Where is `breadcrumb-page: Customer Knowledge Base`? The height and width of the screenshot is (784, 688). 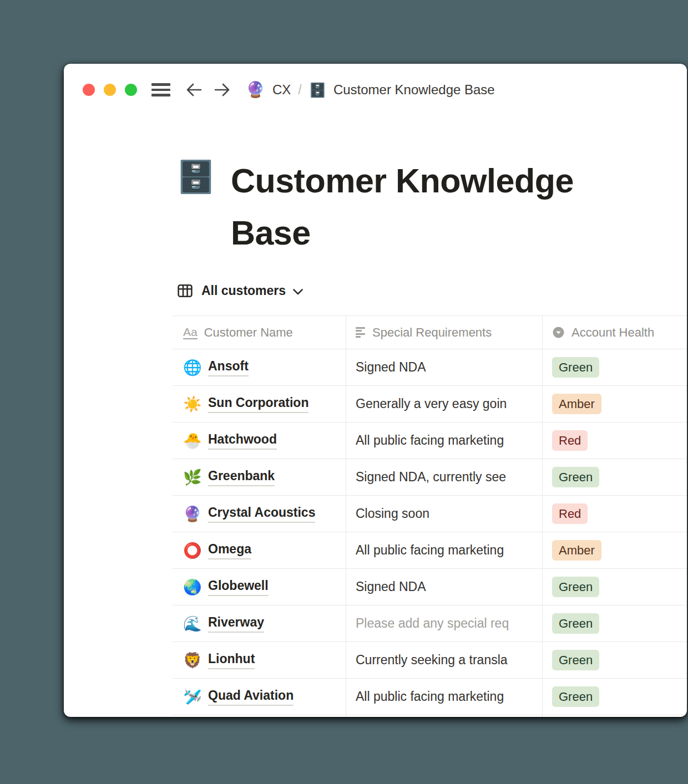 breadcrumb-page: Customer Knowledge Base is located at coordinates (414, 90).